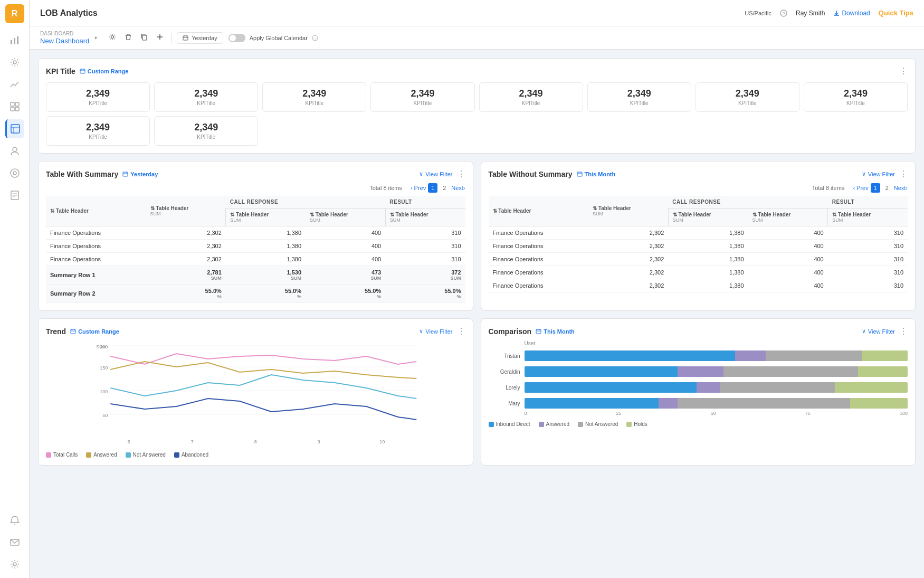 The width and height of the screenshot is (924, 578). What do you see at coordinates (15, 151) in the screenshot?
I see `sidebar-icon-user` at bounding box center [15, 151].